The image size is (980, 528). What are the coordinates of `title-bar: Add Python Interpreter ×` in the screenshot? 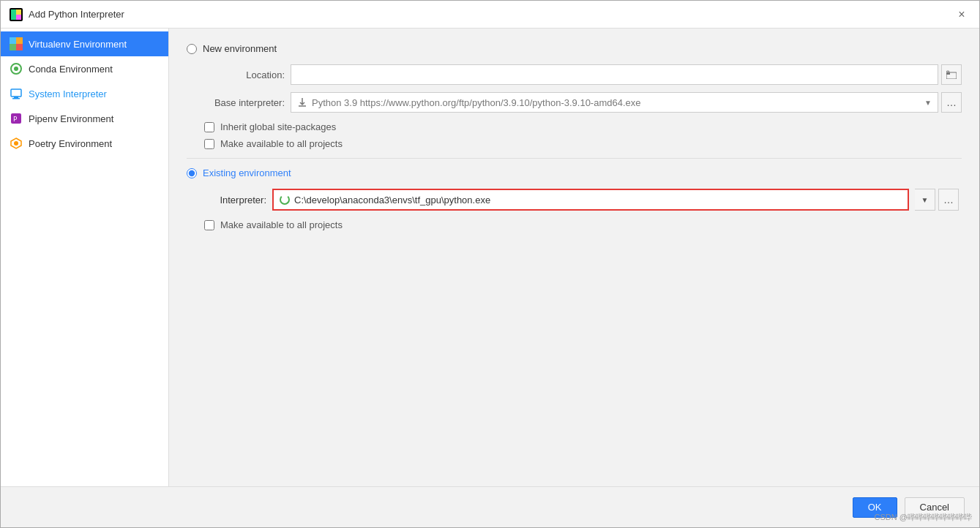 It's located at (490, 15).